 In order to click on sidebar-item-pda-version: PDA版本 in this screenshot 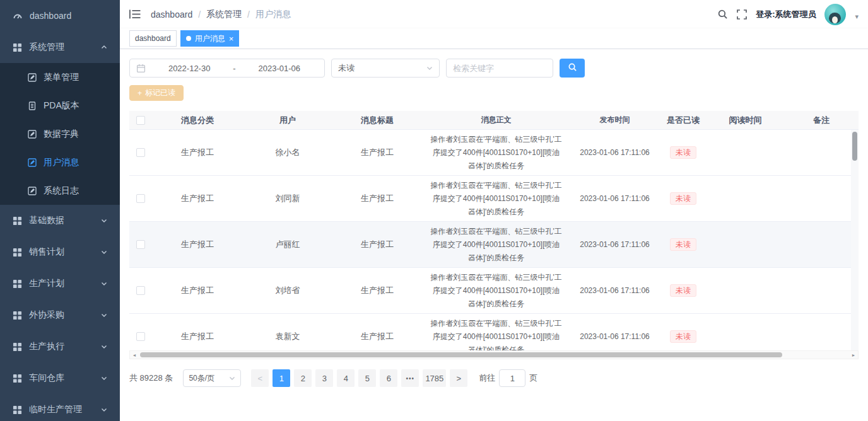, I will do `click(60, 106)`.